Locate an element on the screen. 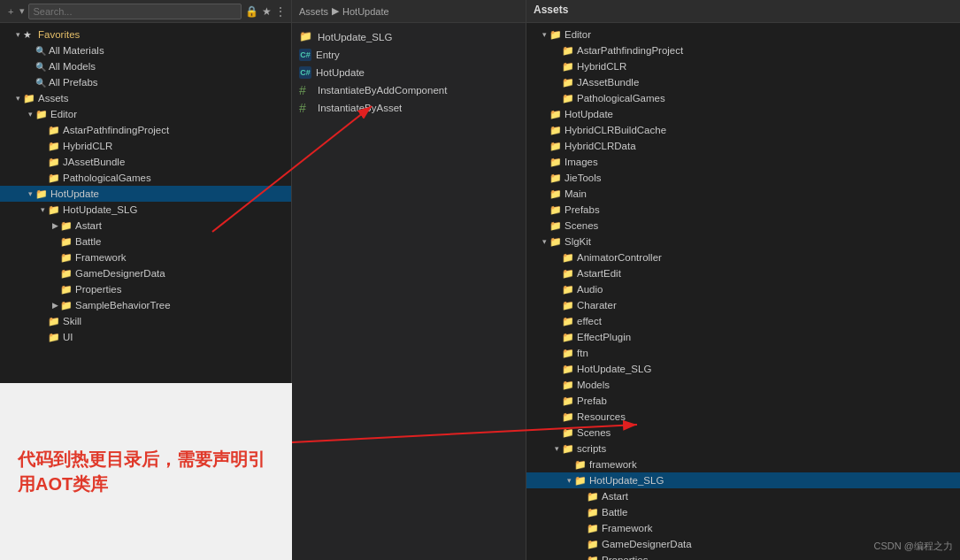 The width and height of the screenshot is (960, 560). hash-icon: # is located at coordinates (306, 90).